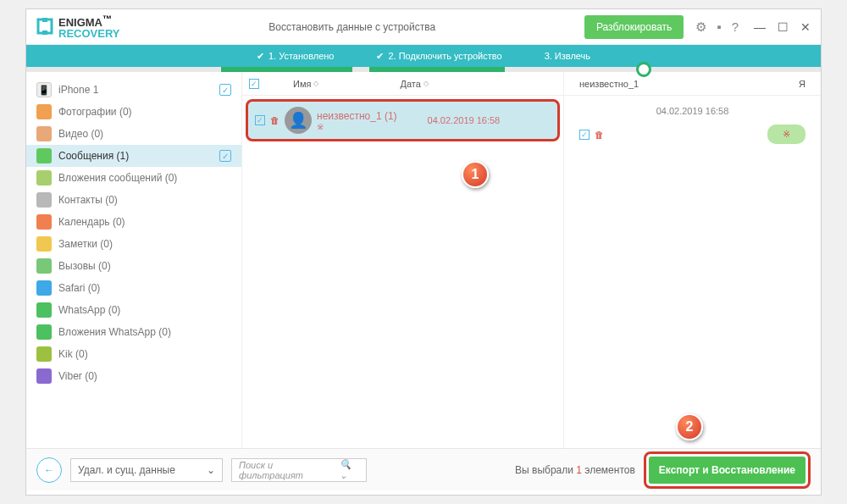 The height and width of the screenshot is (504, 847). What do you see at coordinates (49, 470) in the screenshot?
I see `back-button: ←` at bounding box center [49, 470].